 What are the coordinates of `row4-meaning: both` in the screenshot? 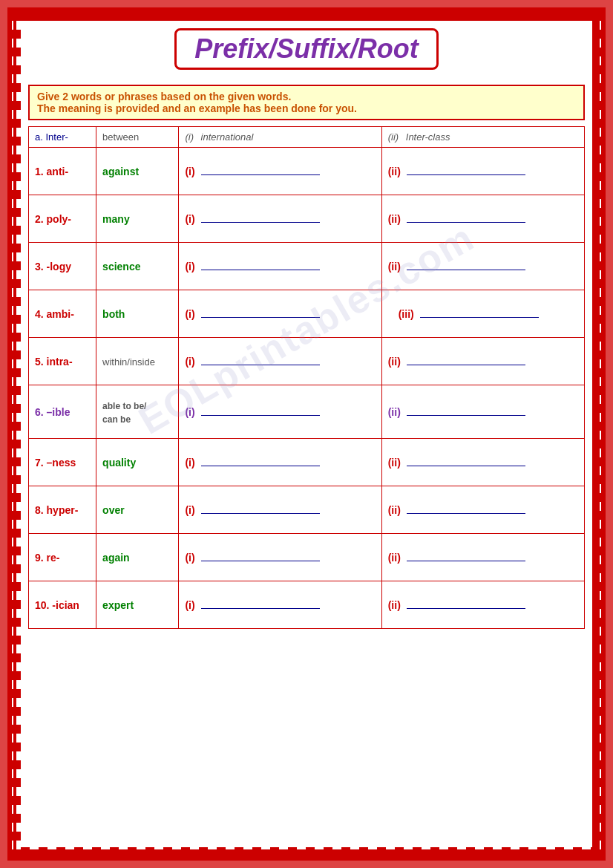 It's located at (114, 314).